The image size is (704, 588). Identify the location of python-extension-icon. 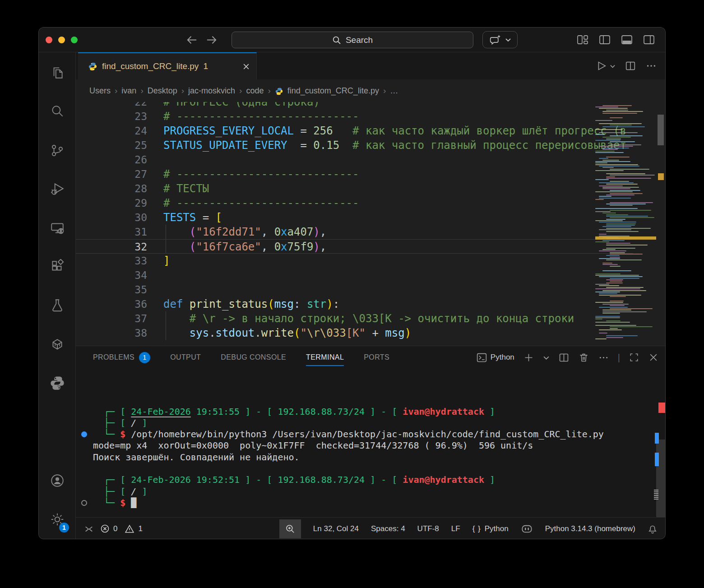
(57, 383).